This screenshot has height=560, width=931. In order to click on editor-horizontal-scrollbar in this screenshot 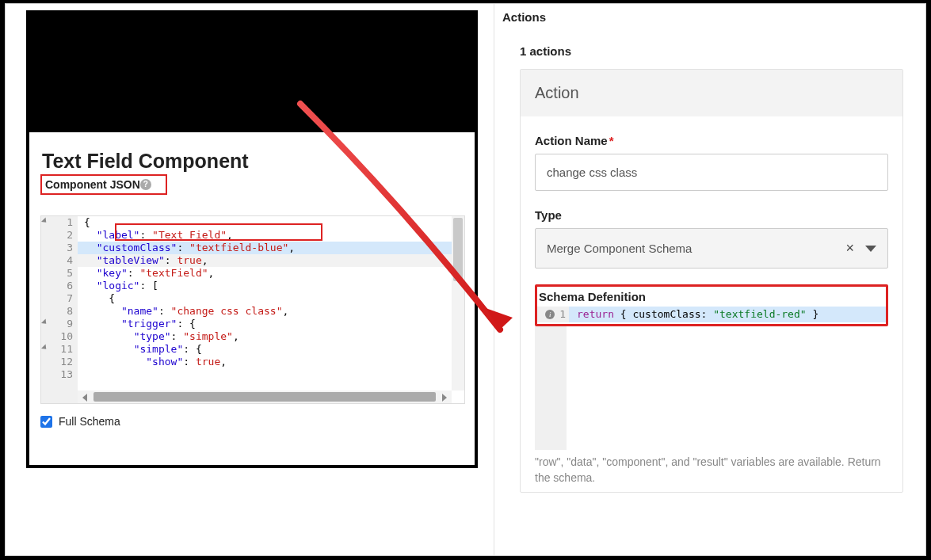, I will do `click(265, 397)`.